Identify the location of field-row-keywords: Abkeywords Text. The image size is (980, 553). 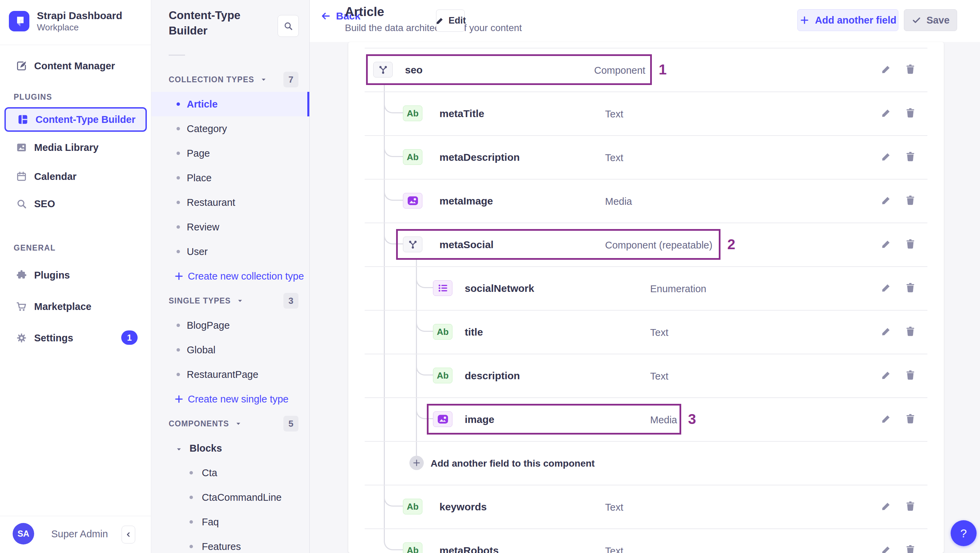
(646, 507).